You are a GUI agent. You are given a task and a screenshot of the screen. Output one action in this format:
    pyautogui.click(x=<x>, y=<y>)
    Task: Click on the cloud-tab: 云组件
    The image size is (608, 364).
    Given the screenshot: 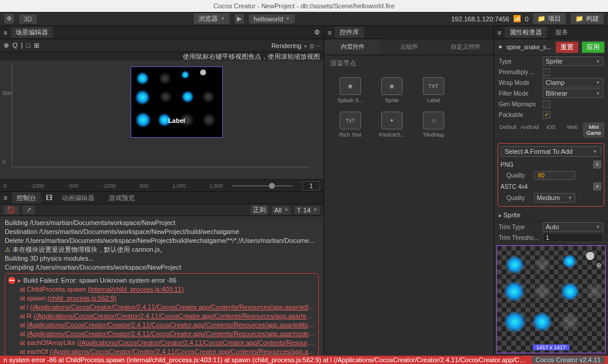 What is the action you would take?
    pyautogui.click(x=408, y=47)
    